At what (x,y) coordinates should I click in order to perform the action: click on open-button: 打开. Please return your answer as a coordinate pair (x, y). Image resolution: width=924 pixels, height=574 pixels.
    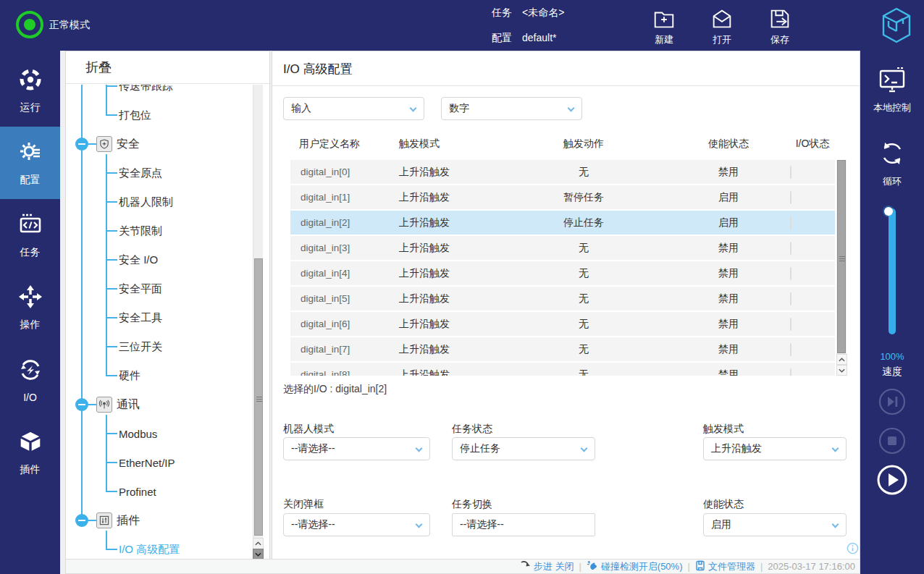
    Looking at the image, I should click on (722, 27).